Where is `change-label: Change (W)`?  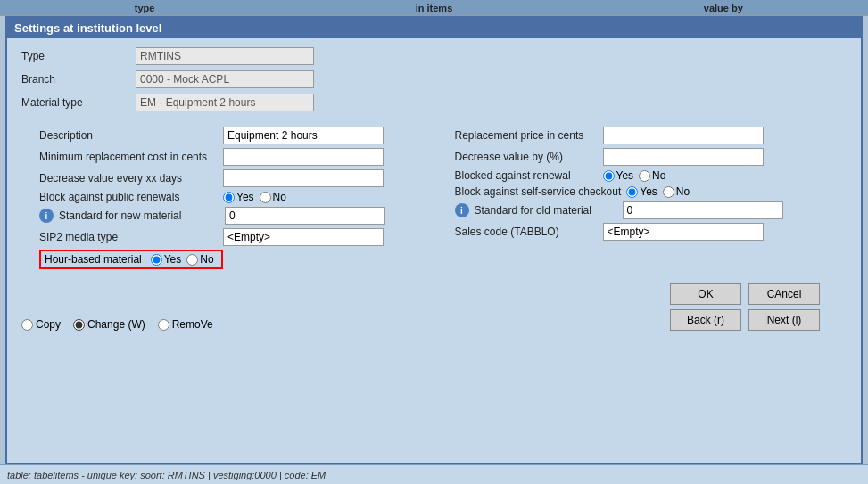 change-label: Change (W) is located at coordinates (116, 324).